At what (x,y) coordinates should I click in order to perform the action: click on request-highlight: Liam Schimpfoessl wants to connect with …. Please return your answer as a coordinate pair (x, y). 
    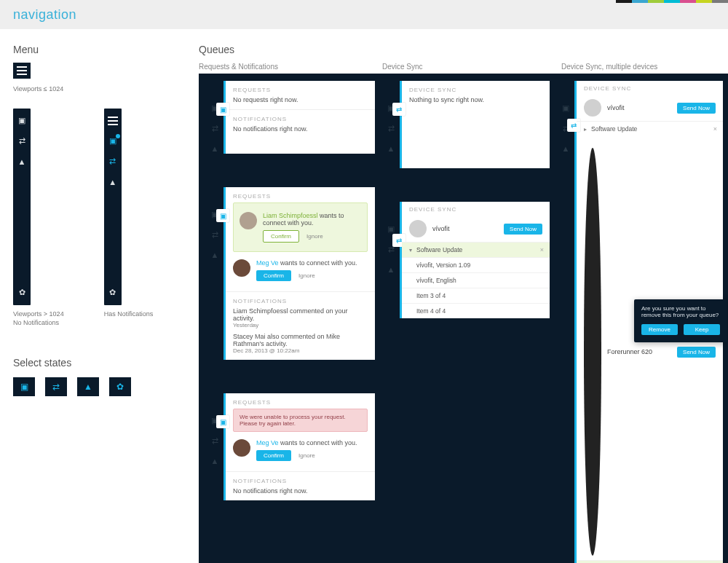
    Looking at the image, I should click on (300, 227).